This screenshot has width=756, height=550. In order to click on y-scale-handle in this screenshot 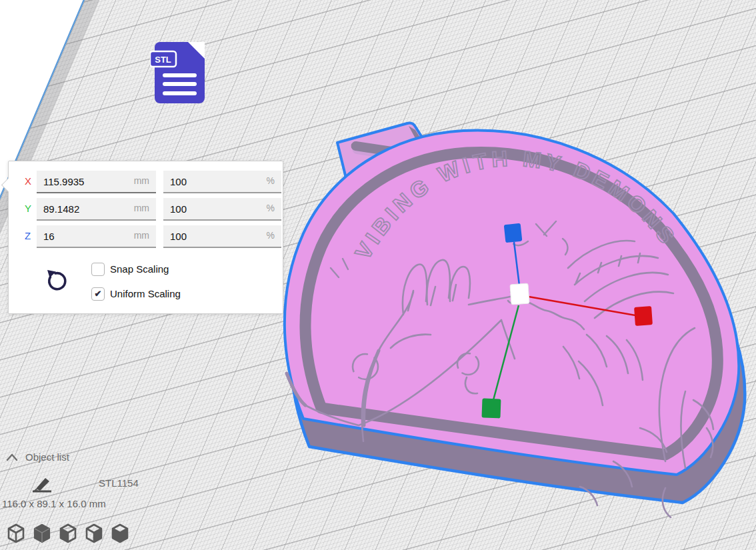, I will do `click(491, 409)`.